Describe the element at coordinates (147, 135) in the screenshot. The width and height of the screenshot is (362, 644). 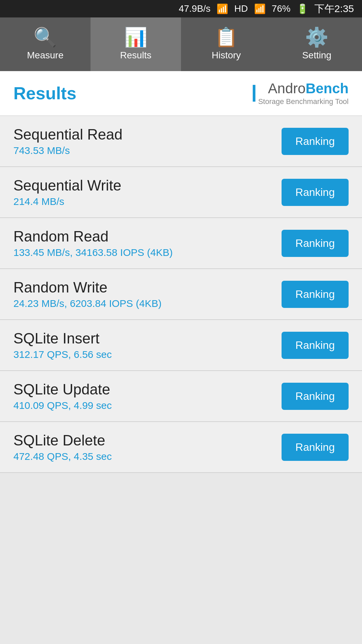
I see `result-name-seq-read: Sequential Read` at that location.